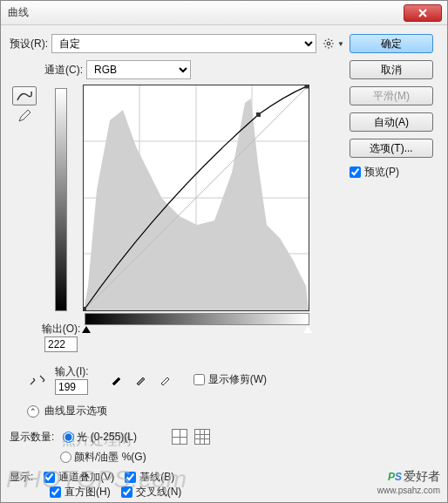 Image resolution: width=448 pixels, height=503 pixels. I want to click on histogram-label: 直方图(H), so click(87, 492).